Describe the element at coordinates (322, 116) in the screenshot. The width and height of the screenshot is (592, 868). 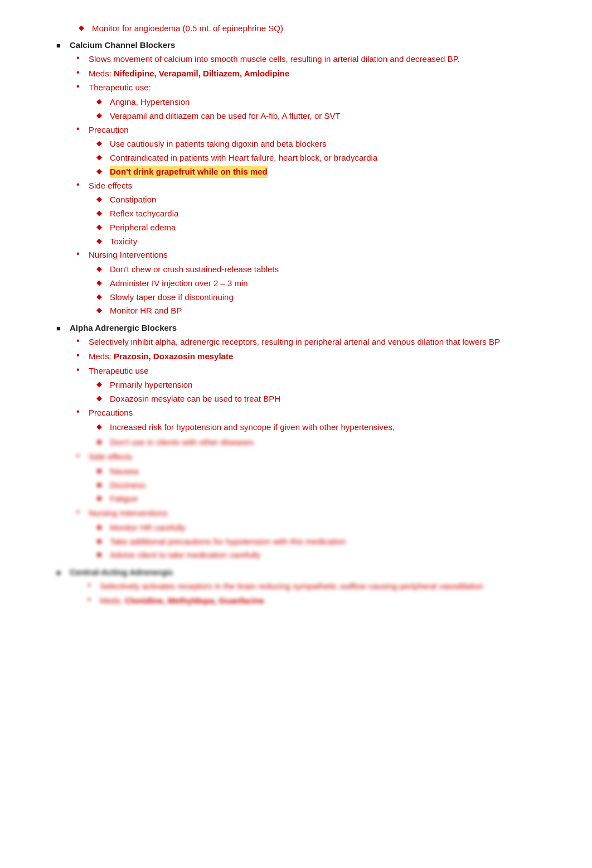
I see `ccb-therapeutic-2: ◆ Verapamil and diltiazem can be used fo…` at that location.